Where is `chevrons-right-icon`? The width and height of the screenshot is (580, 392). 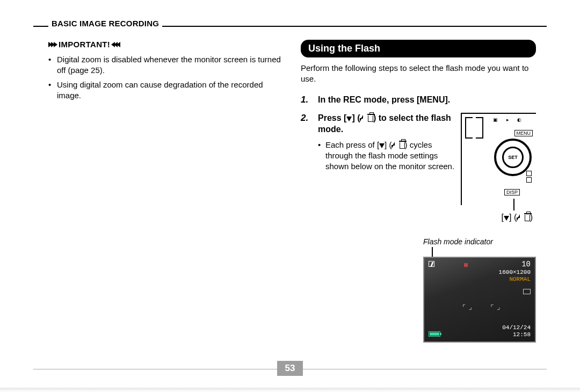
chevrons-right-icon is located at coordinates (53, 45).